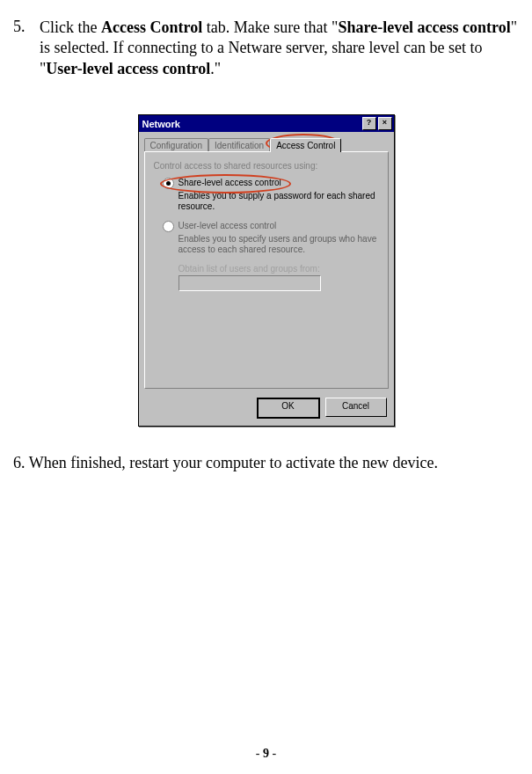  What do you see at coordinates (369, 123) in the screenshot?
I see `help-button: ?` at bounding box center [369, 123].